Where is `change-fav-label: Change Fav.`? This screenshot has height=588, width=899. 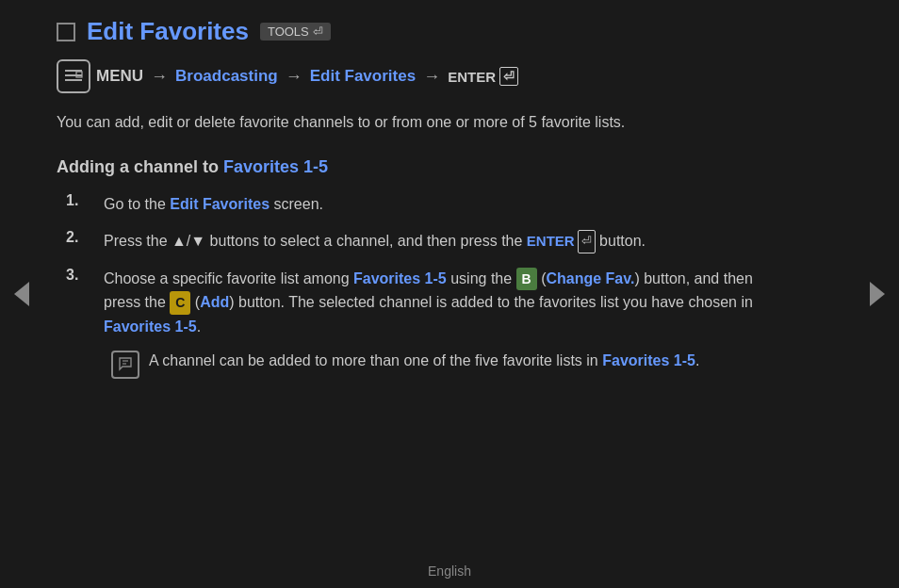 change-fav-label: Change Fav. is located at coordinates (590, 279).